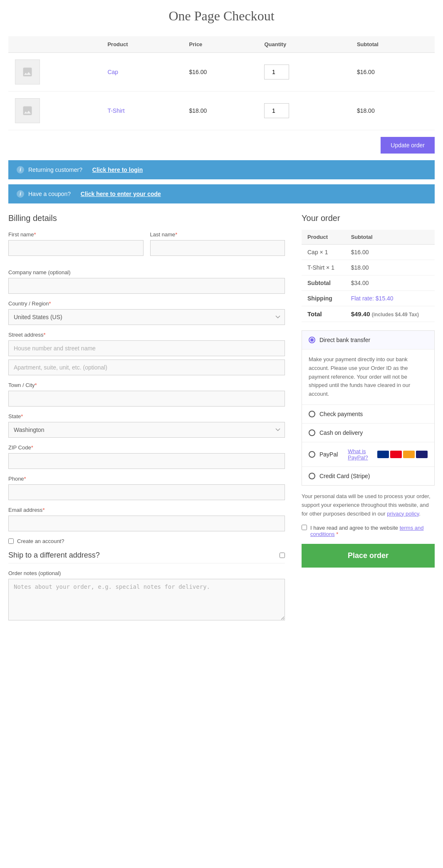  Describe the element at coordinates (220, 72) in the screenshot. I see `cap-price: $16.00` at that location.